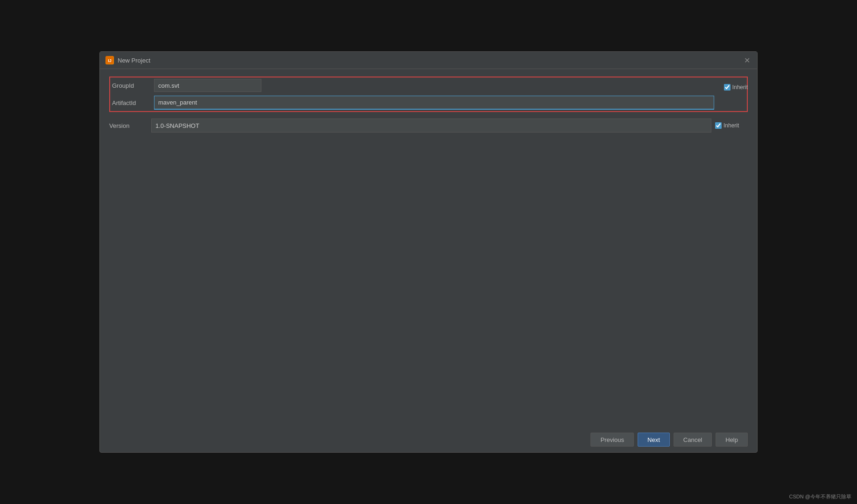 The image size is (857, 504). I want to click on next-button: Next, so click(653, 440).